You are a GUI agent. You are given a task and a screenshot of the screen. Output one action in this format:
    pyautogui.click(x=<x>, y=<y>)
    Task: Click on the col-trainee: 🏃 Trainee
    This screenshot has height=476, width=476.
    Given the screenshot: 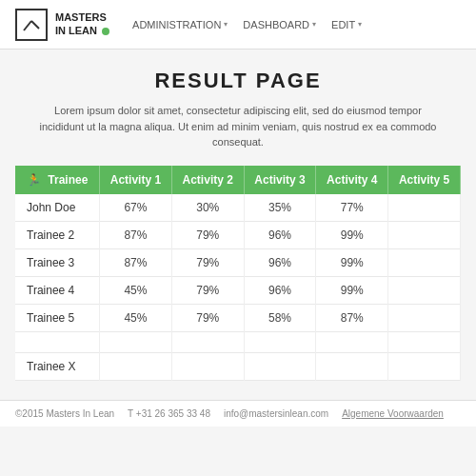 What is the action you would take?
    pyautogui.click(x=57, y=180)
    